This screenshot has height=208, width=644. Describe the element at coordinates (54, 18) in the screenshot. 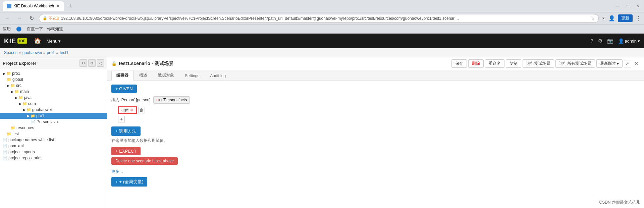

I see `security-label: 不安全` at that location.